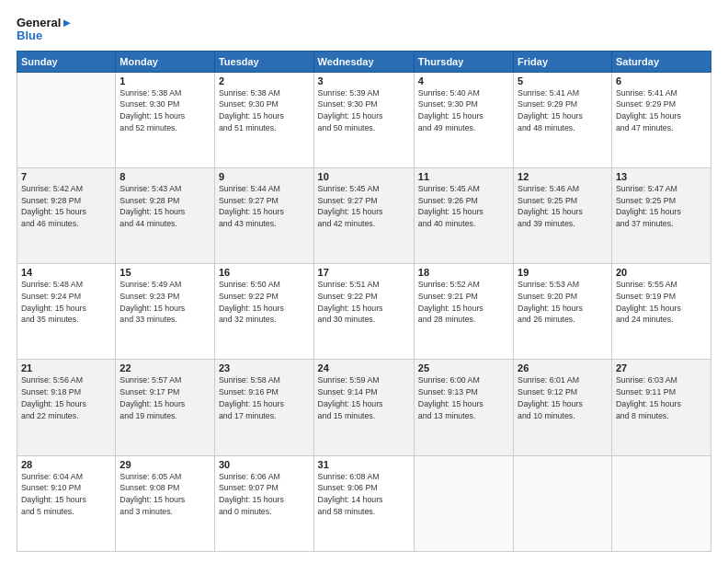 Image resolution: width=728 pixels, height=563 pixels. Describe the element at coordinates (364, 81) in the screenshot. I see `day-number: 3` at that location.